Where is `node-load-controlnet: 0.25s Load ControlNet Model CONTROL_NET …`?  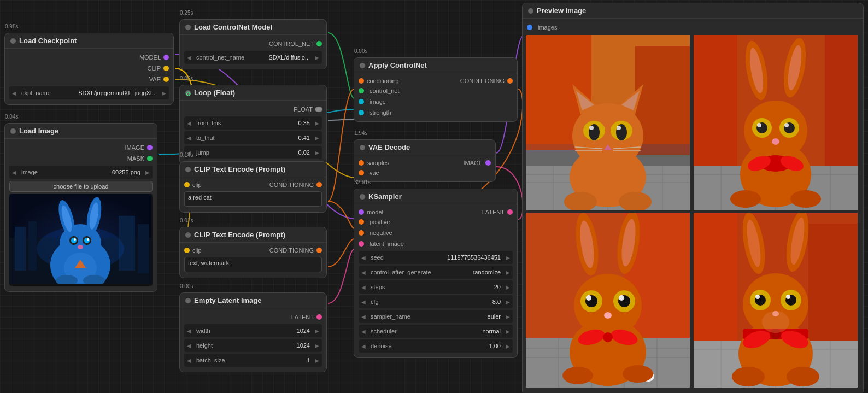
node-load-controlnet: 0.25s Load ControlNet Model CONTROL_NET … is located at coordinates (253, 44).